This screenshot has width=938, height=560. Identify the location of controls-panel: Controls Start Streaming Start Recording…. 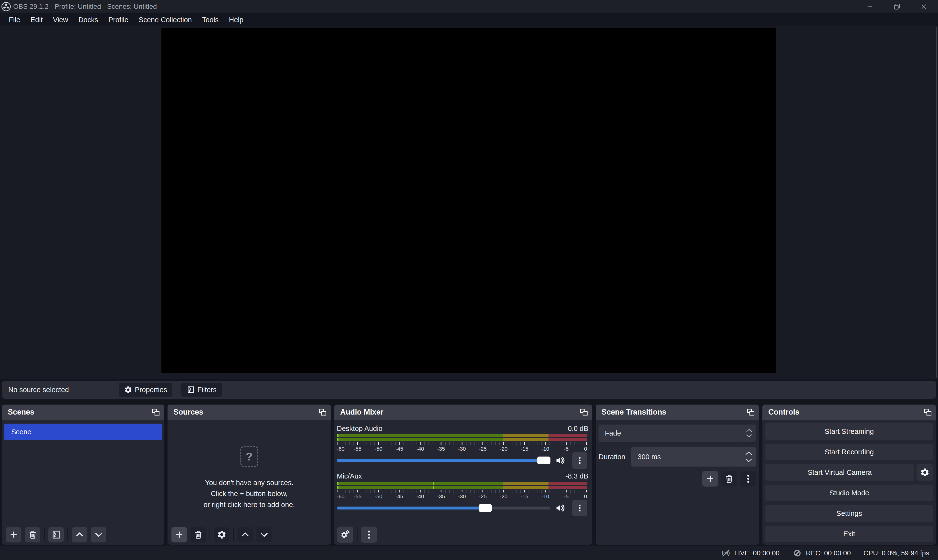
(849, 475).